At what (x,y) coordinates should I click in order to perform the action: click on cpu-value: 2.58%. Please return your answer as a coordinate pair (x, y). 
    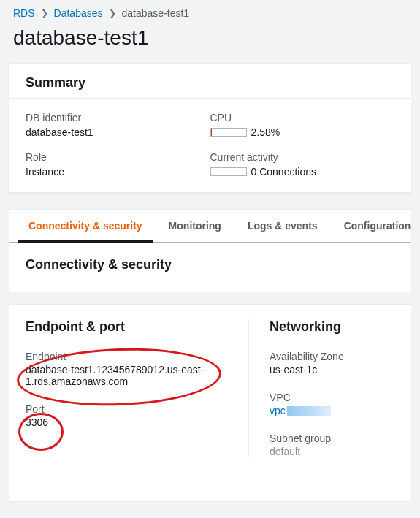
    Looking at the image, I should click on (266, 132).